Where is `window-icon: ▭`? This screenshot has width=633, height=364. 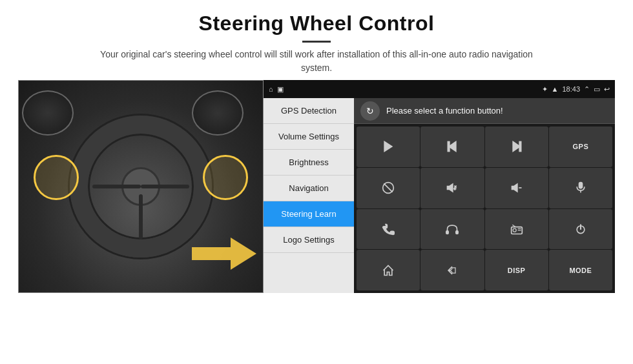
window-icon: ▭ is located at coordinates (597, 89).